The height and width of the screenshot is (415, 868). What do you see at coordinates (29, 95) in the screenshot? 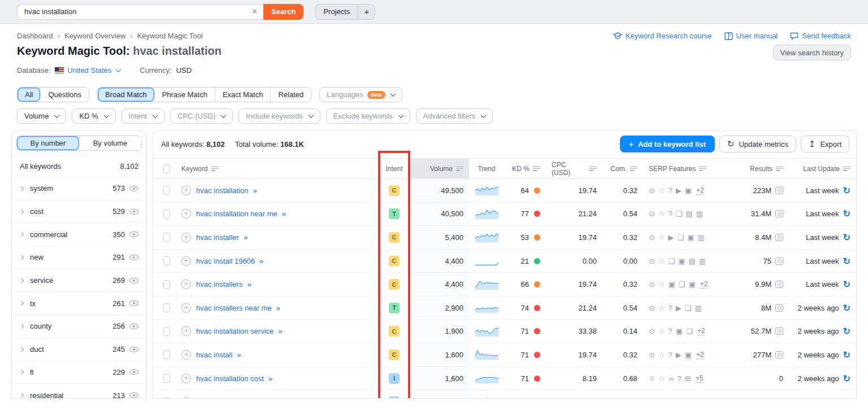
I see `tab-all: All` at bounding box center [29, 95].